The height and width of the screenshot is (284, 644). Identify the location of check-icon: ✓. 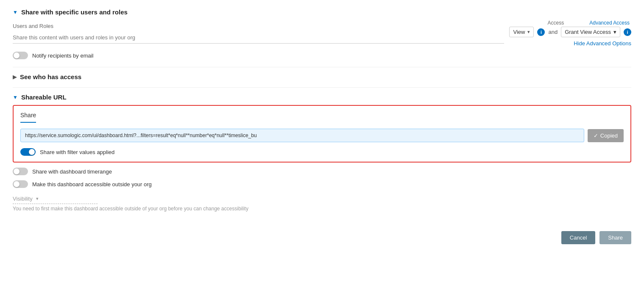
(596, 135).